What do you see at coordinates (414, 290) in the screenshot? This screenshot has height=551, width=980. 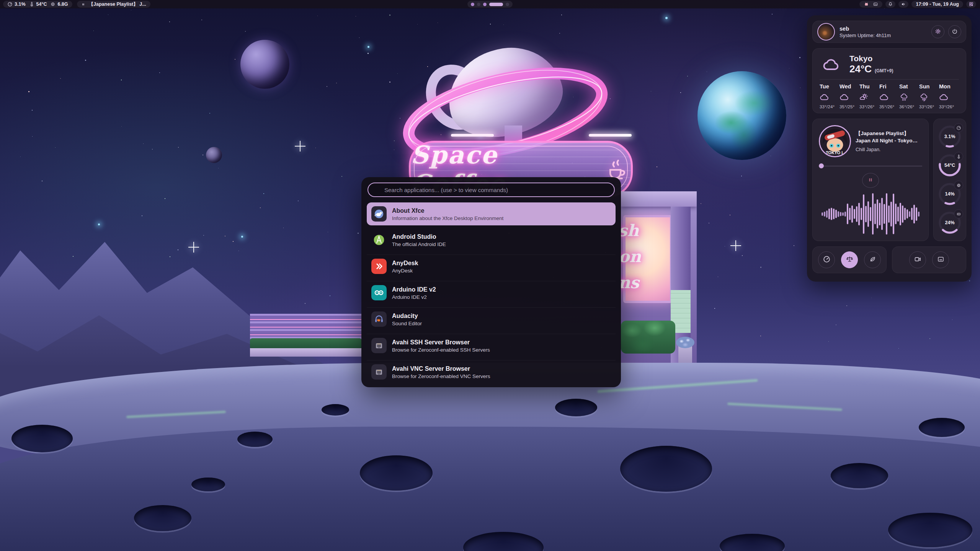 I see `app-name: Arduino IDE v2` at bounding box center [414, 290].